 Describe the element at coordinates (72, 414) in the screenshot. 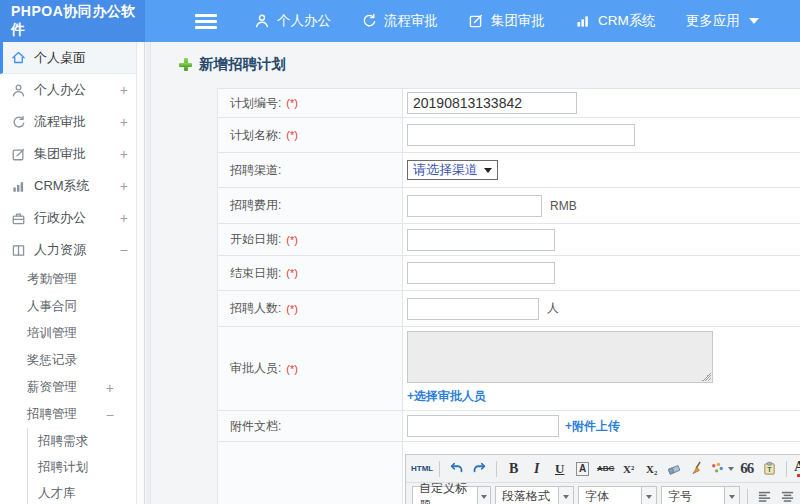

I see `sidebar-item-招聘管理: 招聘管理−` at that location.